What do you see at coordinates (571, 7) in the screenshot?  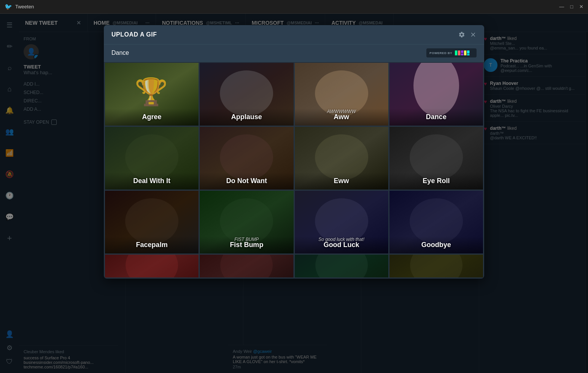 I see `window-controls: — □ ✕` at bounding box center [571, 7].